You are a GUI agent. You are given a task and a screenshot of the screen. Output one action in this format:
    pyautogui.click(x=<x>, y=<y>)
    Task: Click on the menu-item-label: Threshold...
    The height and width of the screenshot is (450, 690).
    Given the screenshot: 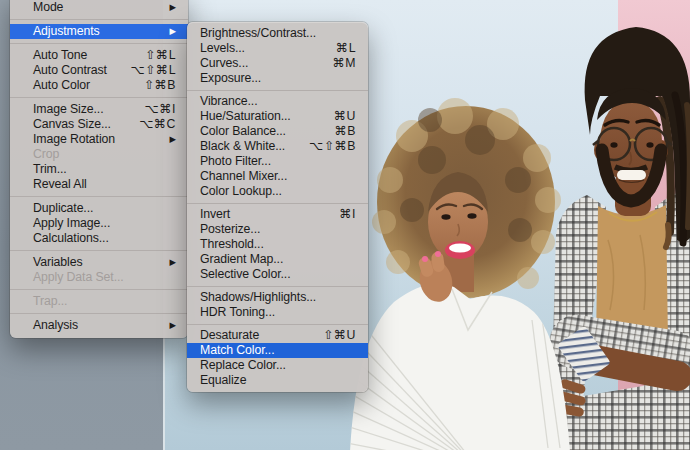 What is the action you would take?
    pyautogui.click(x=278, y=244)
    